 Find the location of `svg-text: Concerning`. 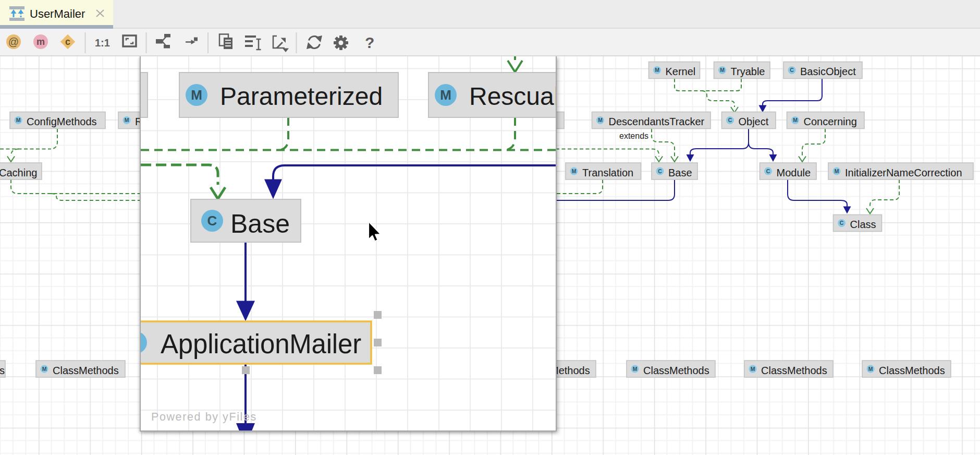

svg-text: Concerning is located at coordinates (830, 122).